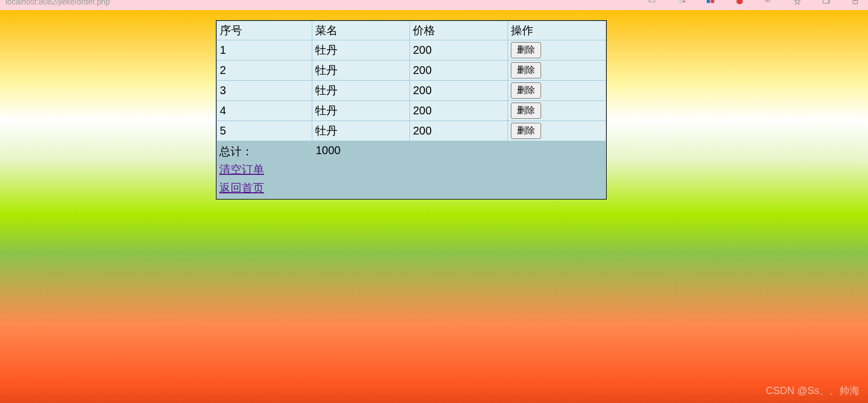 The width and height of the screenshot is (868, 403). I want to click on table-row: 2 牡丹 200 删除, so click(412, 71).